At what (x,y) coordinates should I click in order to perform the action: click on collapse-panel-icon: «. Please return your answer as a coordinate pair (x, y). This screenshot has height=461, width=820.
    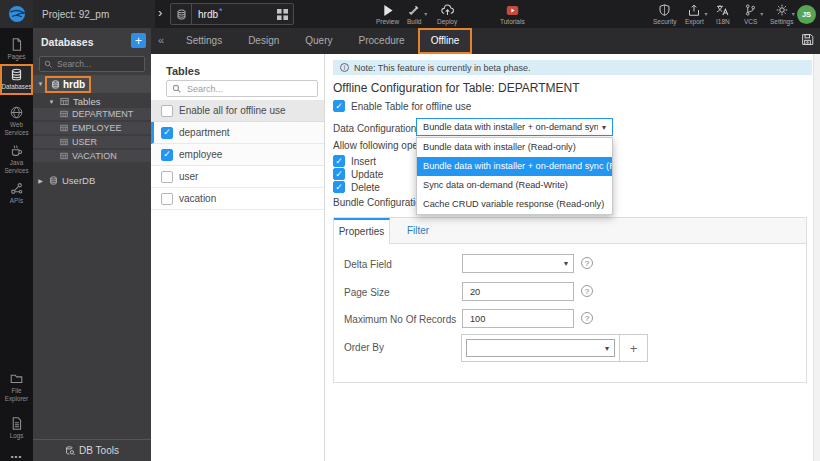
    Looking at the image, I should click on (161, 40).